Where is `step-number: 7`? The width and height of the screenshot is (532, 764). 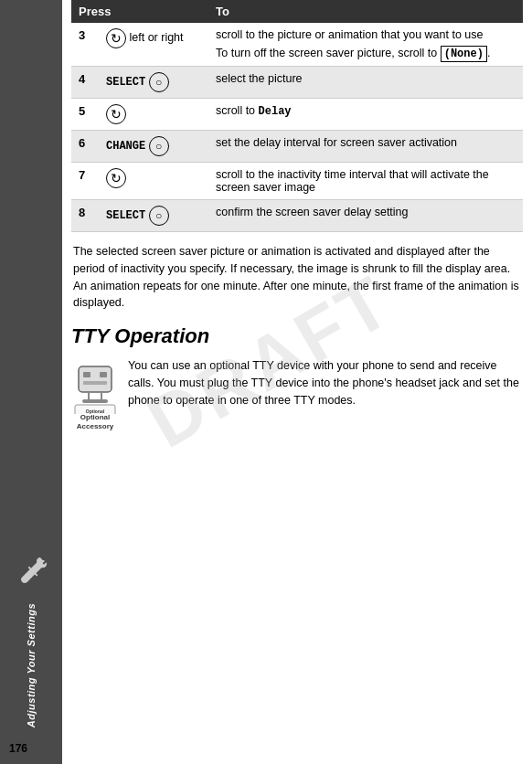
step-number: 7 is located at coordinates (85, 181).